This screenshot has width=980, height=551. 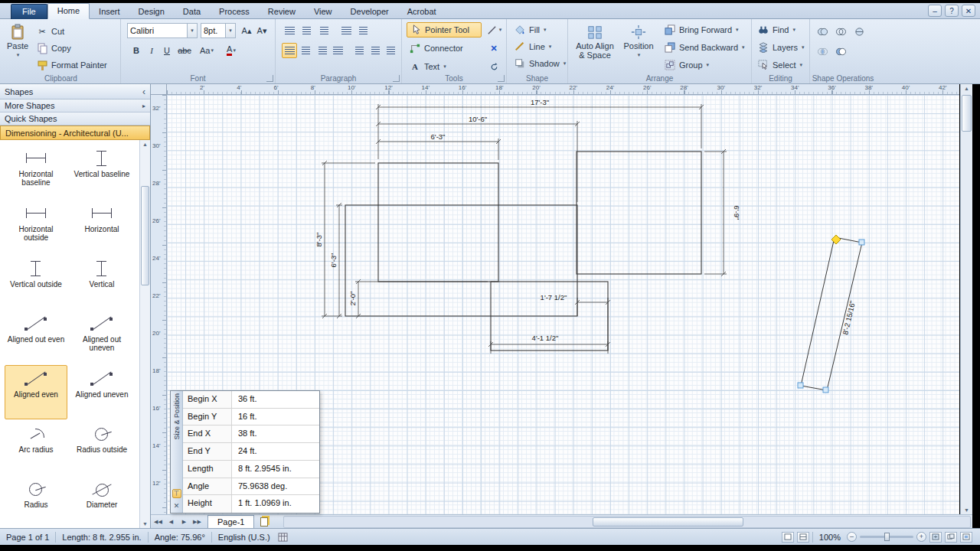 I want to click on paragraph-dialog-launcher, so click(x=397, y=78).